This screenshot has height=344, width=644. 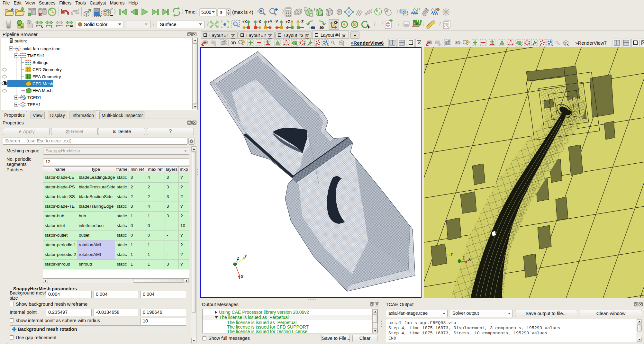 I want to click on svg-text: Settings, so click(x=41, y=62).